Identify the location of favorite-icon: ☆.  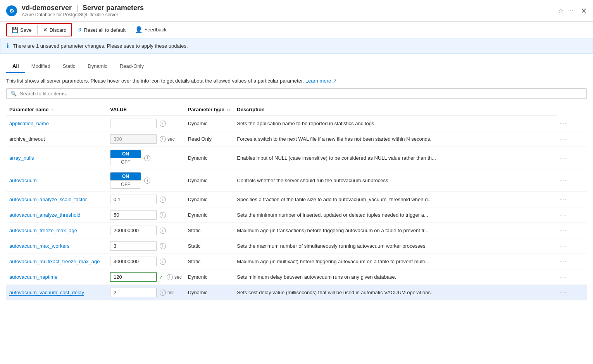
(561, 11).